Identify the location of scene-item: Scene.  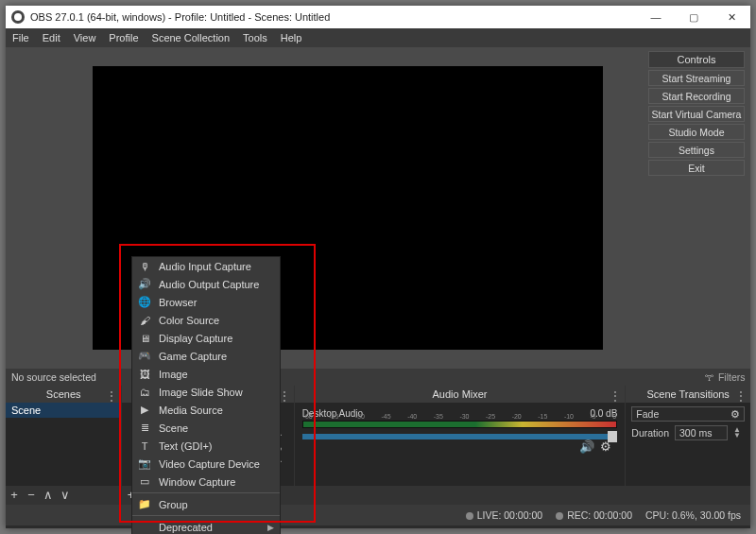
(63, 410).